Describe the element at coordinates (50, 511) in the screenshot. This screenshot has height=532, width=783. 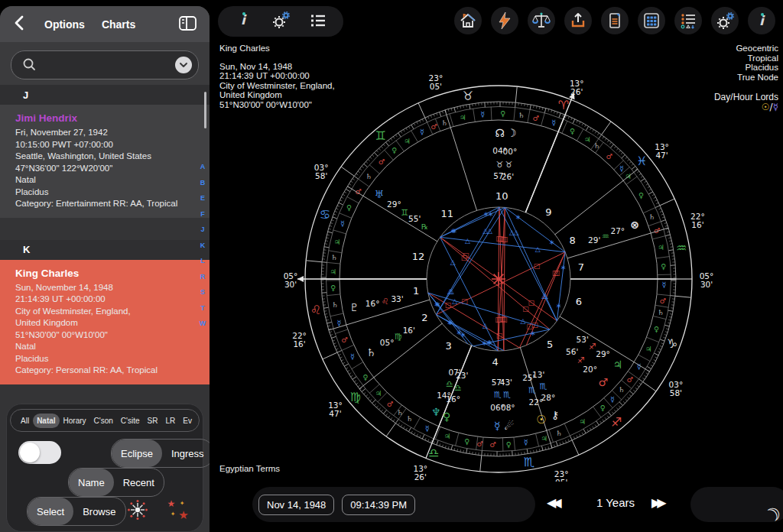
I see `select-button: Select` at that location.